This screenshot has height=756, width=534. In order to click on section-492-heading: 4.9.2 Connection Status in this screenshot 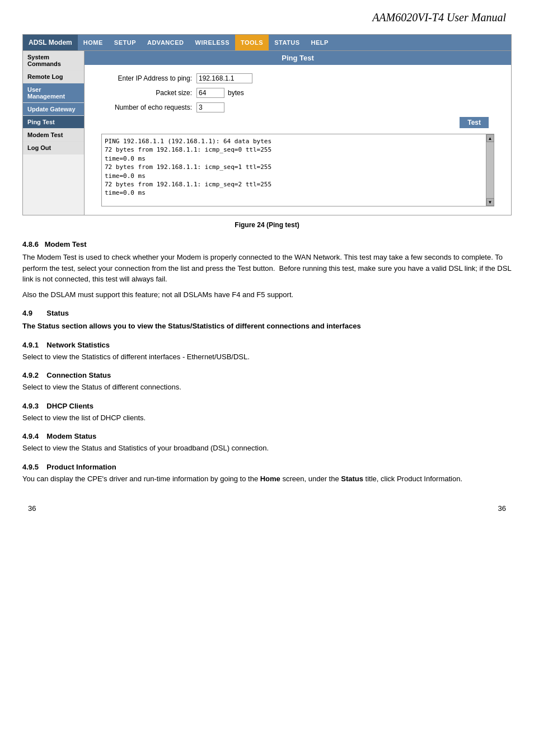, I will do `click(267, 375)`.